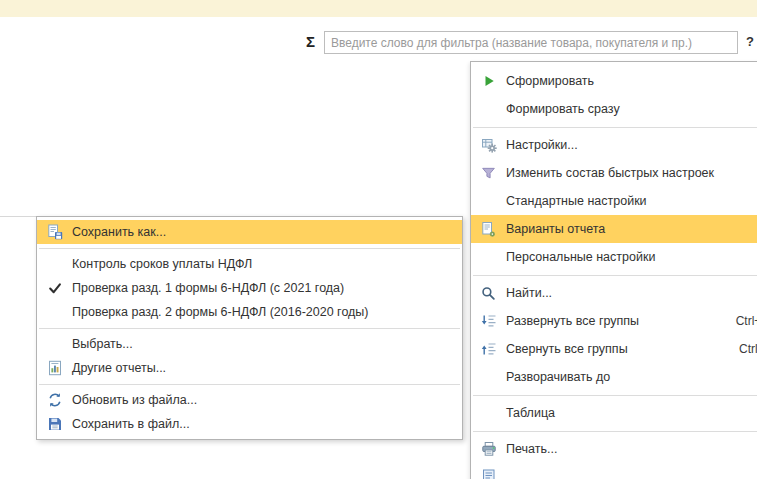  What do you see at coordinates (614, 109) in the screenshot?
I see `actions-menu-item-generate-immediately: Формировать сразу` at bounding box center [614, 109].